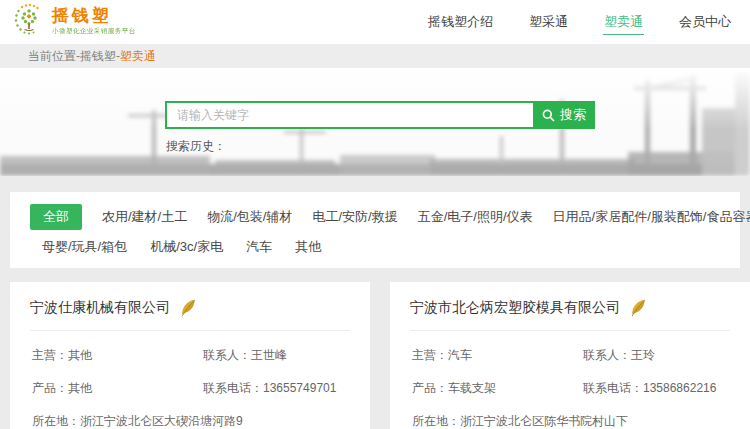 Image resolution: width=750 pixels, height=429 pixels. What do you see at coordinates (375, 56) in the screenshot?
I see `breadcrumb: 当前位置 - 摇钱塑 - 塑卖通` at bounding box center [375, 56].